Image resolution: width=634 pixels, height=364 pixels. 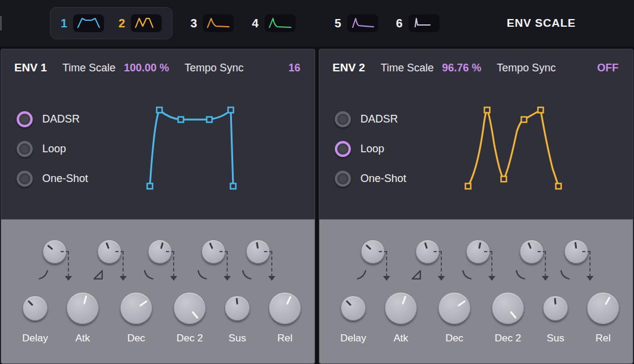 I want to click on env-6-shape-icon, so click(x=424, y=23).